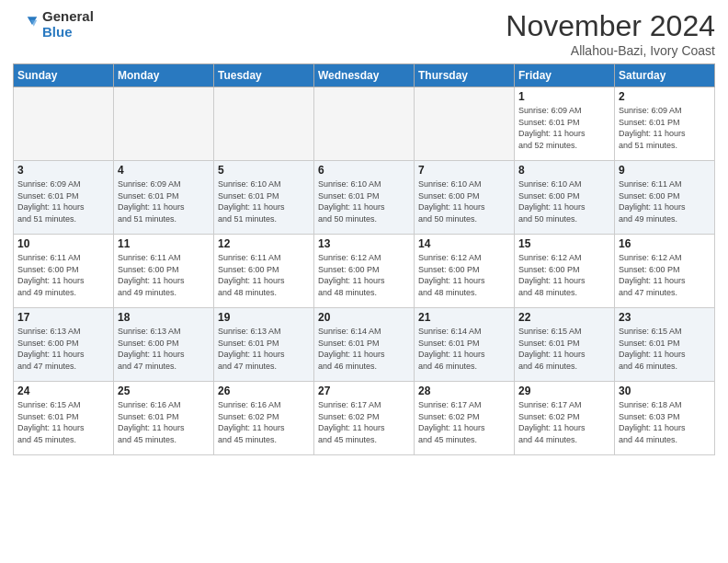 This screenshot has width=728, height=563. Describe the element at coordinates (364, 391) in the screenshot. I see `day-number: 27` at that location.